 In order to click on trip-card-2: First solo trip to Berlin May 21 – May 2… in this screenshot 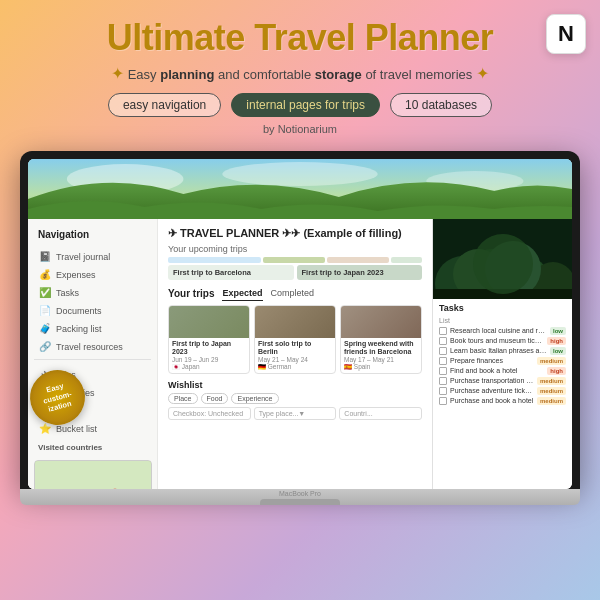, I will do `click(295, 340)`.